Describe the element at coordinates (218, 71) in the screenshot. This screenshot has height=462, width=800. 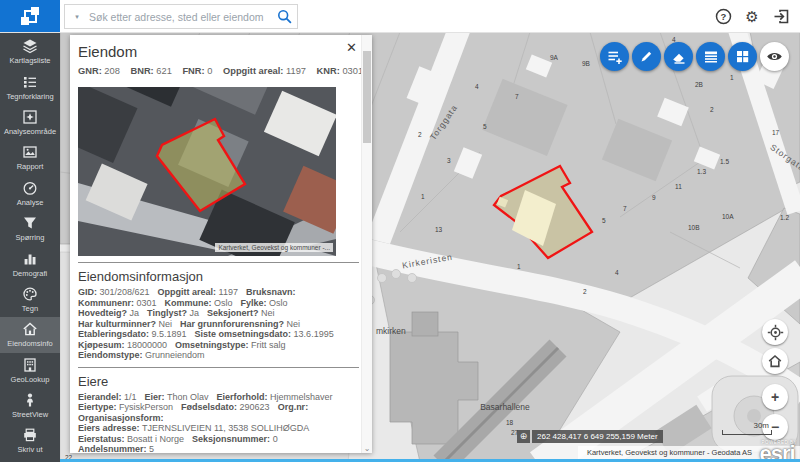
I see `property-summary: GNR: 208 BNR: 621 FNR: 0 Oppgitt areal: …` at that location.